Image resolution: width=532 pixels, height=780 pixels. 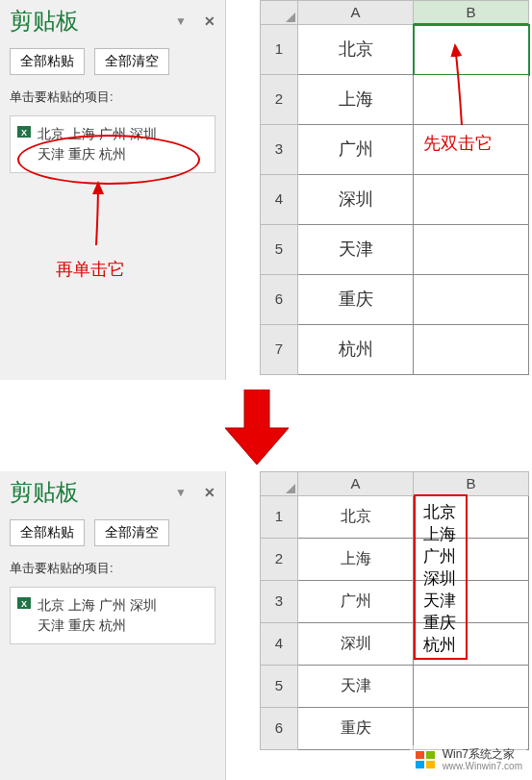 I want to click on cell-b3, so click(x=471, y=150).